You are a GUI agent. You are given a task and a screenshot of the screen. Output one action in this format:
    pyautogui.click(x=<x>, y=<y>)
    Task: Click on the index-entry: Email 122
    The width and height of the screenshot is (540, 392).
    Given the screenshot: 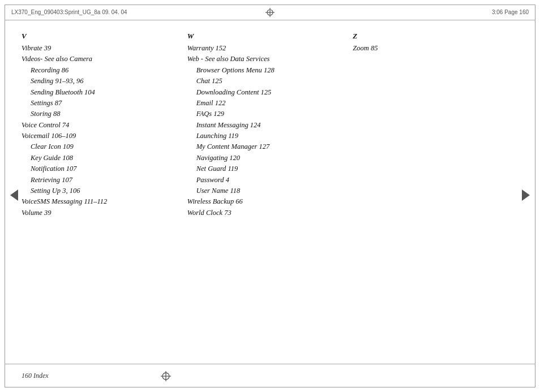 What is the action you would take?
    pyautogui.click(x=265, y=103)
    